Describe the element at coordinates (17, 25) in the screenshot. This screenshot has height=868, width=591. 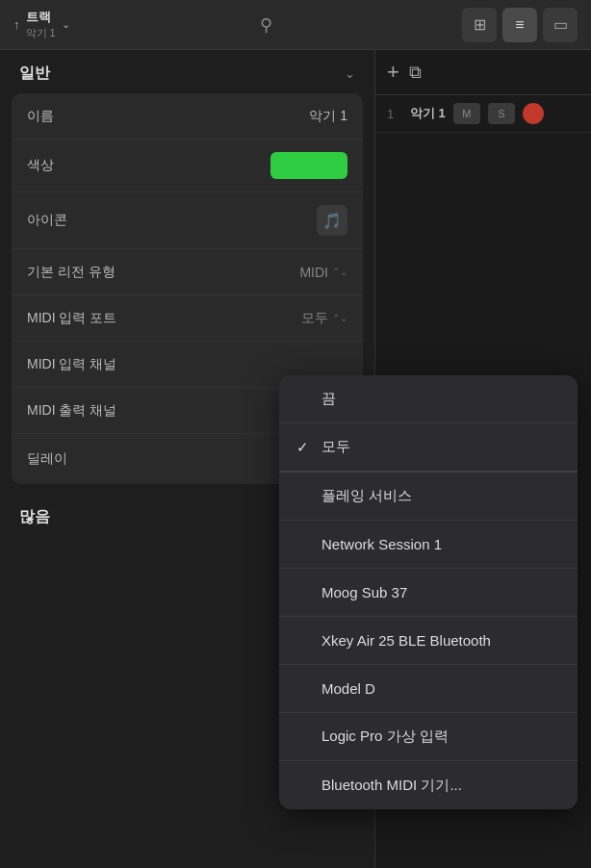
I see `up-arrow-icon: ↑` at that location.